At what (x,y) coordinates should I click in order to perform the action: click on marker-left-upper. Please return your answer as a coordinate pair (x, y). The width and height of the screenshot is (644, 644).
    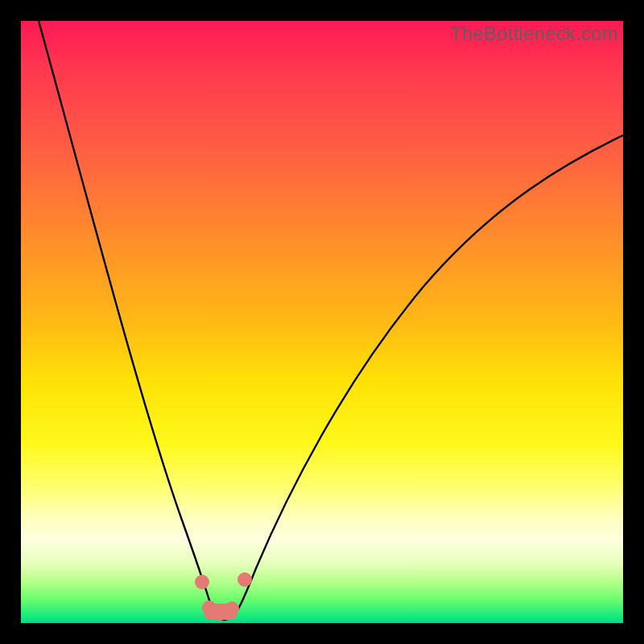
    Looking at the image, I should click on (202, 582).